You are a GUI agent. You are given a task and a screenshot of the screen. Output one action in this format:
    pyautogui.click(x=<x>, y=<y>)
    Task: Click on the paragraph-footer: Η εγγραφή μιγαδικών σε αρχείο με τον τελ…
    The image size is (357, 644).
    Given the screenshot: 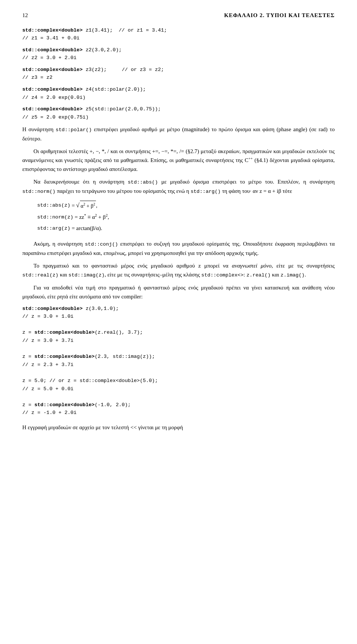 What is the action you would take?
    pyautogui.click(x=178, y=427)
    